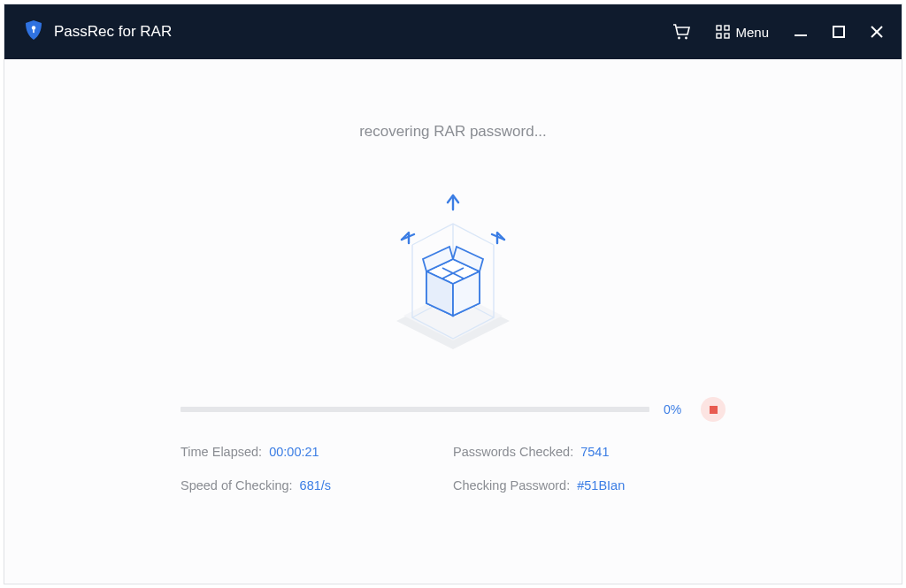  What do you see at coordinates (681, 32) in the screenshot?
I see `cart-button` at bounding box center [681, 32].